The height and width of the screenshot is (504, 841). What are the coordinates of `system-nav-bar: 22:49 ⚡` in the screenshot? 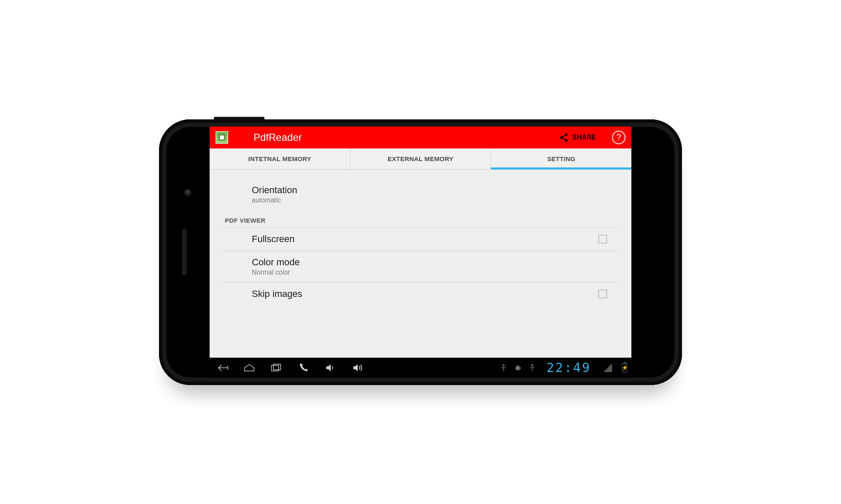 It's located at (420, 368).